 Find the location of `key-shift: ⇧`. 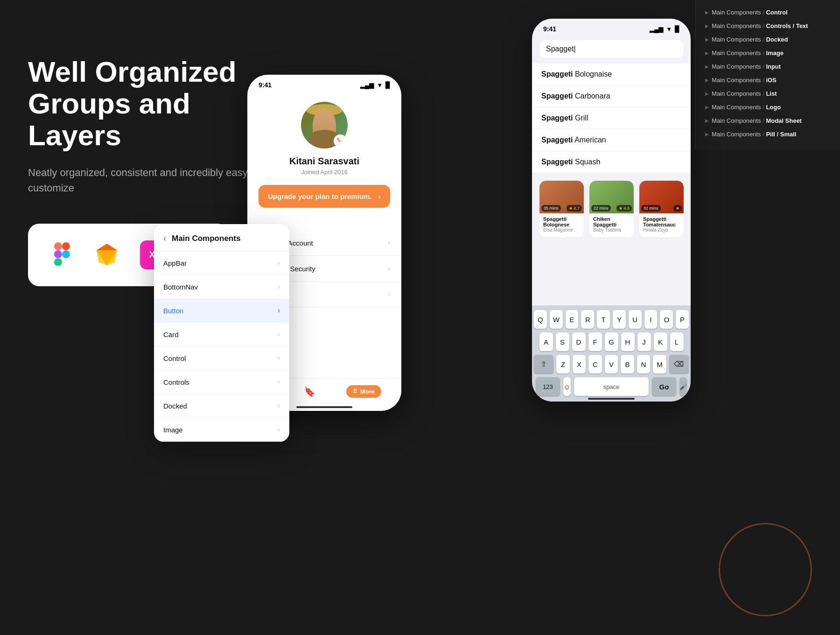

key-shift: ⇧ is located at coordinates (544, 364).